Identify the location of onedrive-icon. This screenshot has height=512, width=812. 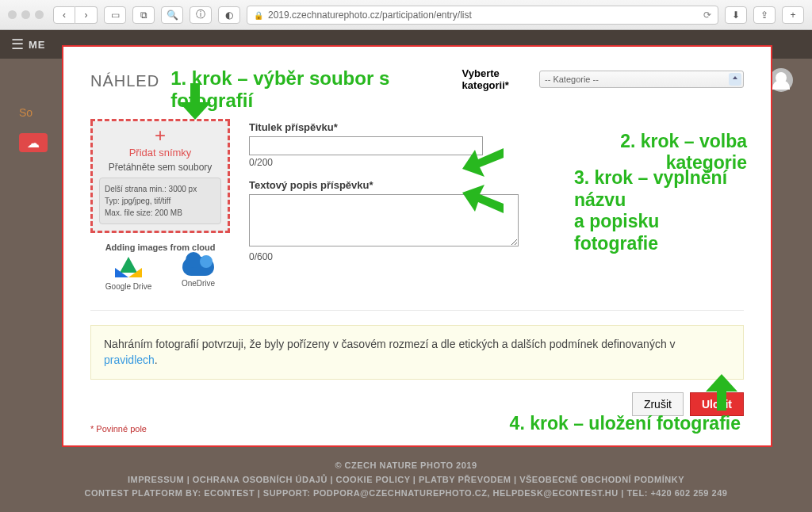
(198, 266).